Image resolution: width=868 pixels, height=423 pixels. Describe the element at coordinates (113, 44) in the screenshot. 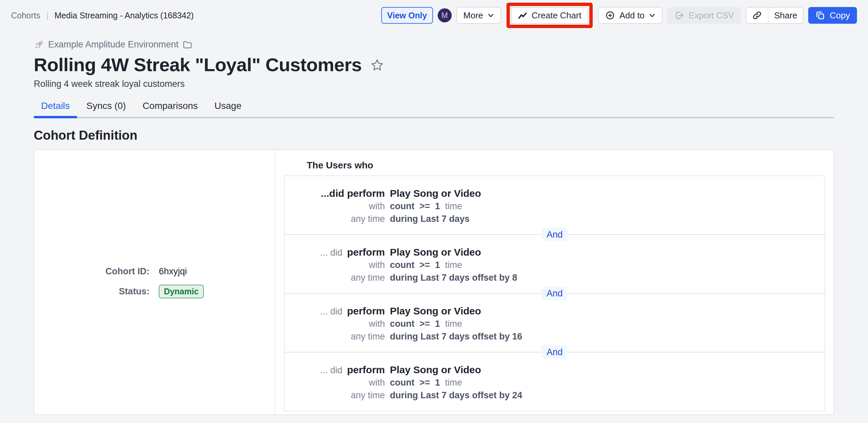

I see `environment-name: Example Amplitude Environment` at that location.